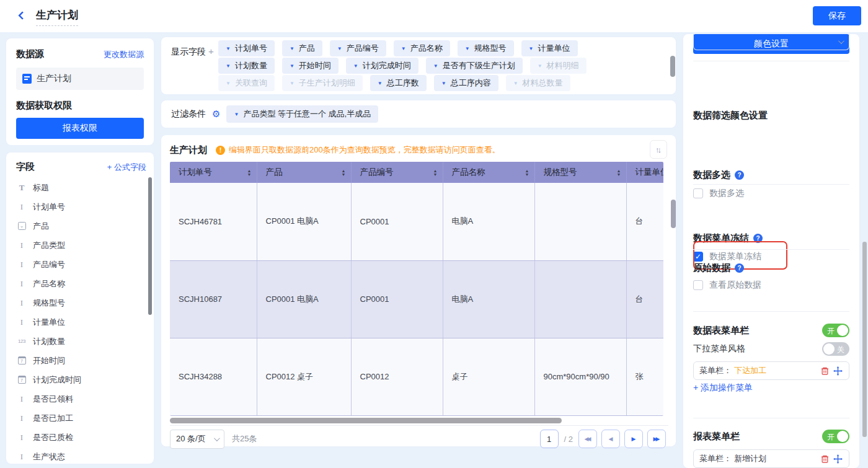  Describe the element at coordinates (81, 187) in the screenshot. I see `field-item: T标题` at that location.